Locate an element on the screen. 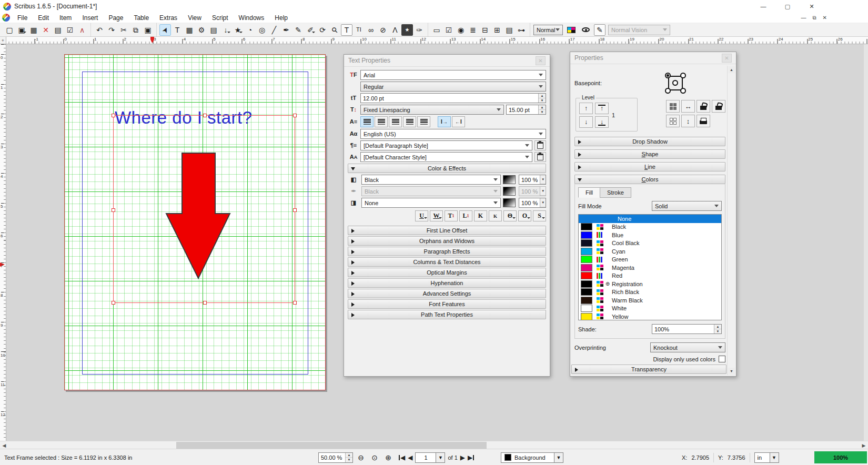 The image size is (868, 465). copy-icon: ⧉ is located at coordinates (136, 30).